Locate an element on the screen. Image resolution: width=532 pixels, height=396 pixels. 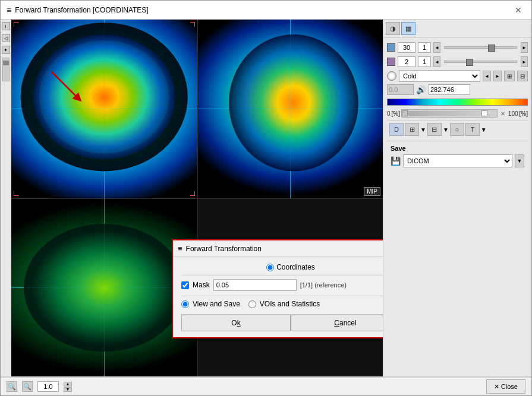
slider-value-1b: 1 is located at coordinates (424, 47).